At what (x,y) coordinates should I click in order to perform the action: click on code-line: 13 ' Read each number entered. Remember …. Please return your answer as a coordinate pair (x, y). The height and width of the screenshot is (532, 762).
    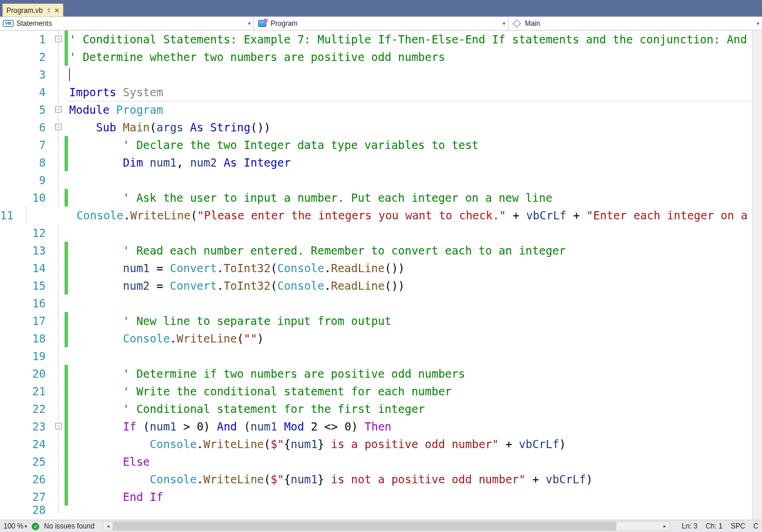
    Looking at the image, I should click on (376, 250).